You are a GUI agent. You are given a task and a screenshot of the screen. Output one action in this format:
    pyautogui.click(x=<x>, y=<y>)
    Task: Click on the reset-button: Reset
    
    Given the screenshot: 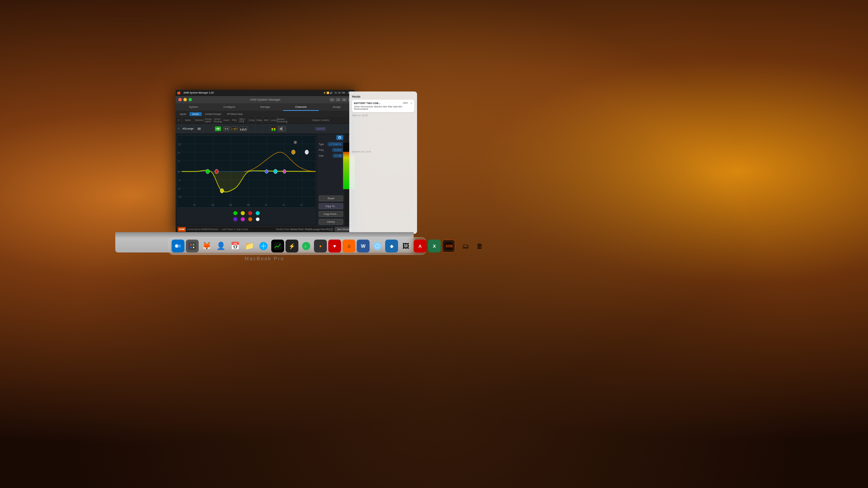 What is the action you would take?
    pyautogui.click(x=331, y=199)
    